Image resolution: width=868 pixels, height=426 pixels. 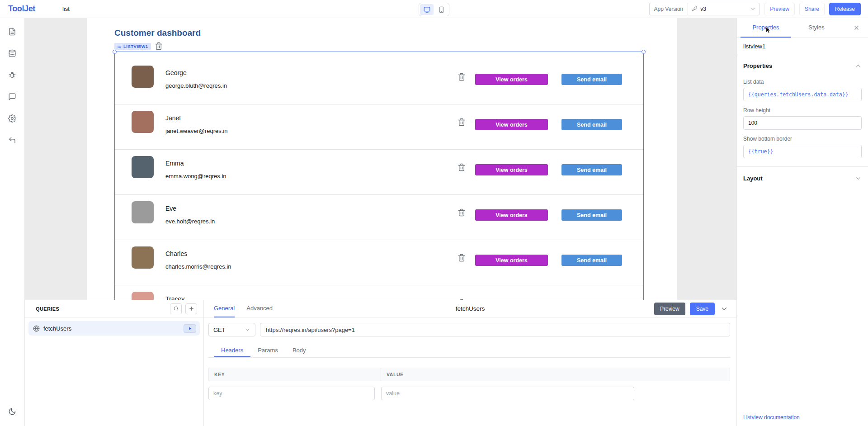 I want to click on widget-badge-label: LISTVIEW1, so click(x=136, y=46).